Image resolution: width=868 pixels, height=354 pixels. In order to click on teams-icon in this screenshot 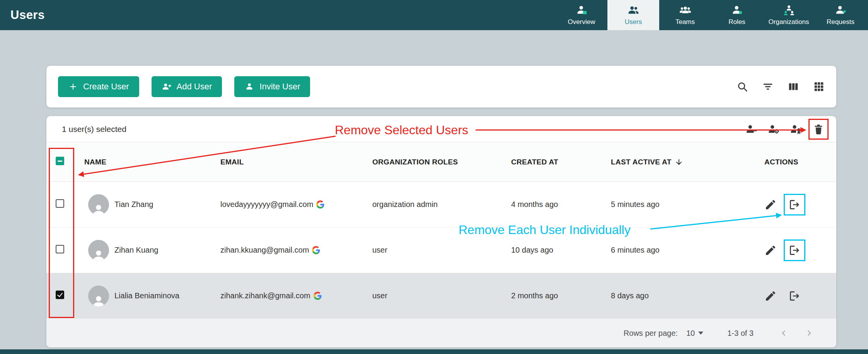, I will do `click(685, 10)`.